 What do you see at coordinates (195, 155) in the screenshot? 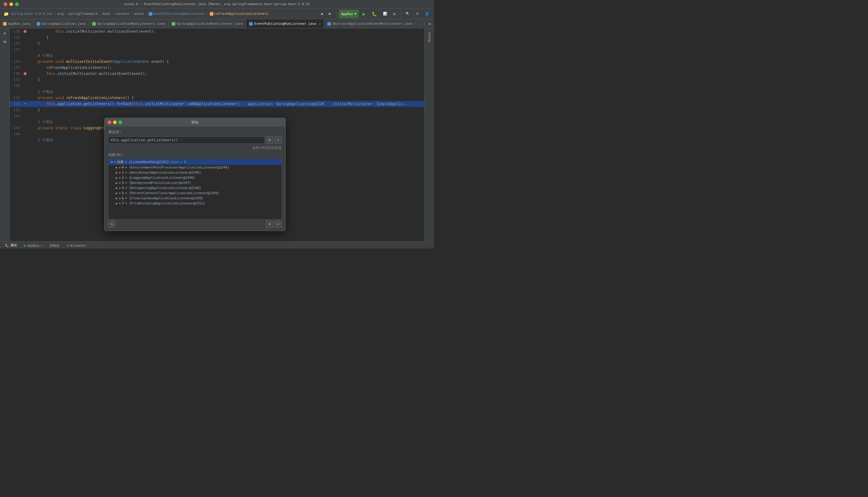
I see `eval-result-label: 结果(R):` at bounding box center [195, 155].